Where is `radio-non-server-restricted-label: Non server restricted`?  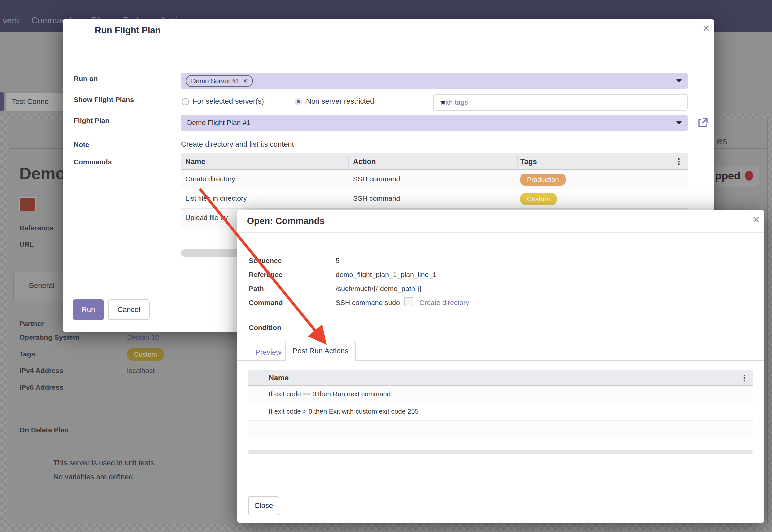 radio-non-server-restricted-label: Non server restricted is located at coordinates (340, 101).